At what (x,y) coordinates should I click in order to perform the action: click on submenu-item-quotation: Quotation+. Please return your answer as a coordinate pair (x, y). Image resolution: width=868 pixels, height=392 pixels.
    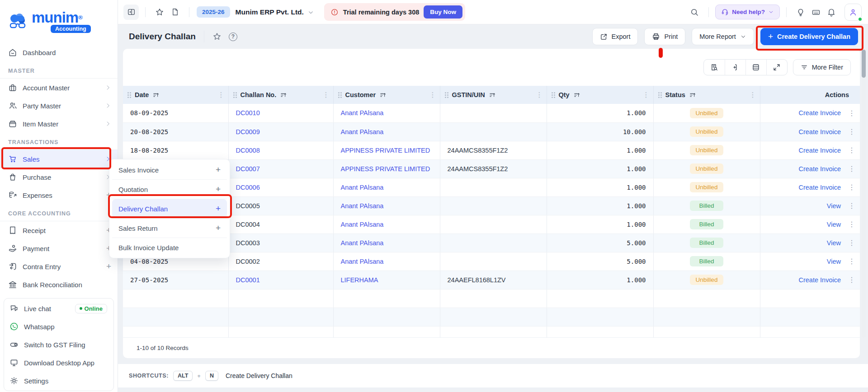
    Looking at the image, I should click on (170, 189).